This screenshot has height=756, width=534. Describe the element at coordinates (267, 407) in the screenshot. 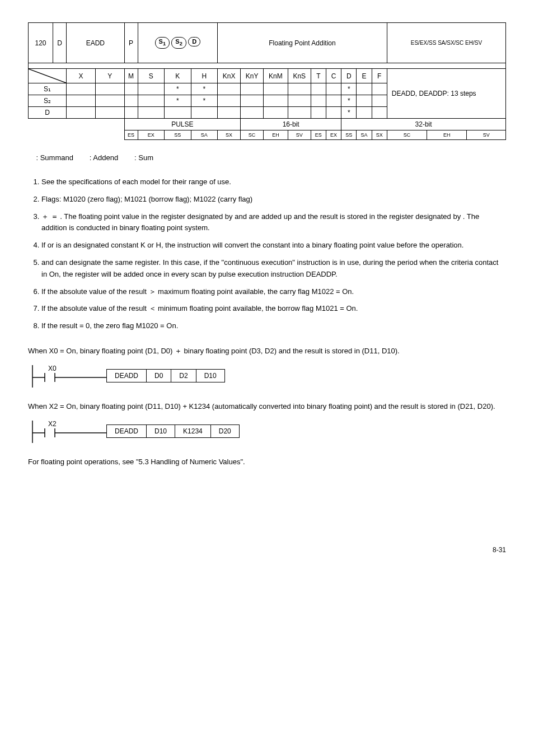

I see `ex2-text: When X2 = On, binary floating point (D11…` at that location.